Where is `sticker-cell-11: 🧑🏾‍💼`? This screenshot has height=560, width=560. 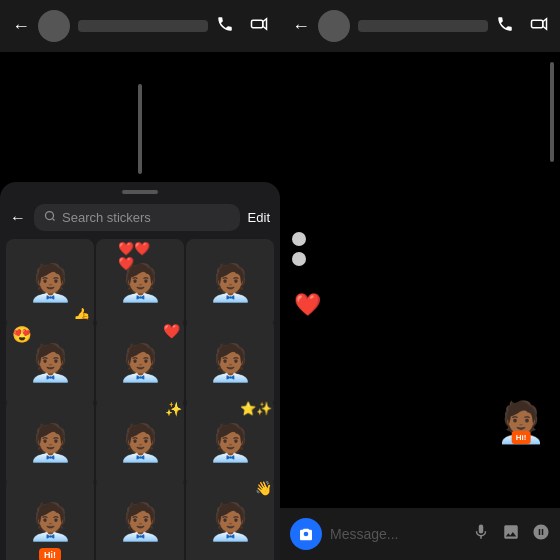
sticker-cell-11: 🧑🏾‍💼 is located at coordinates (140, 519).